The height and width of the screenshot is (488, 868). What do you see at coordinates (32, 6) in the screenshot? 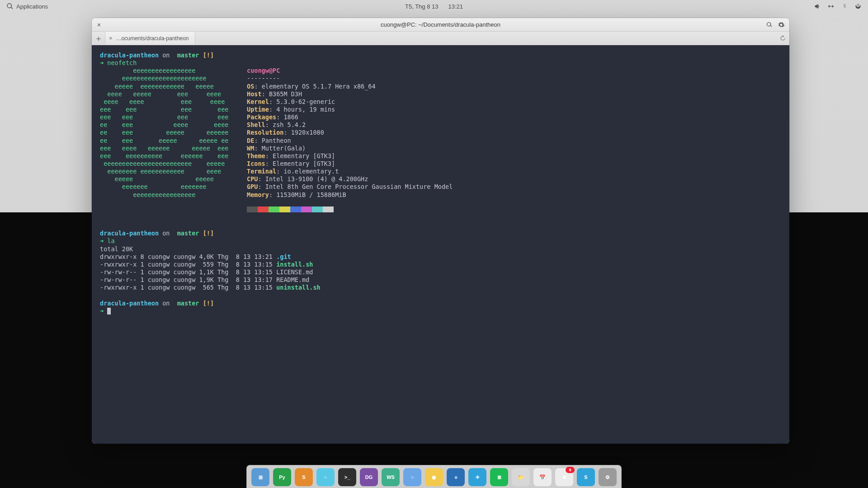
I see `applications-label: Applications` at bounding box center [32, 6].